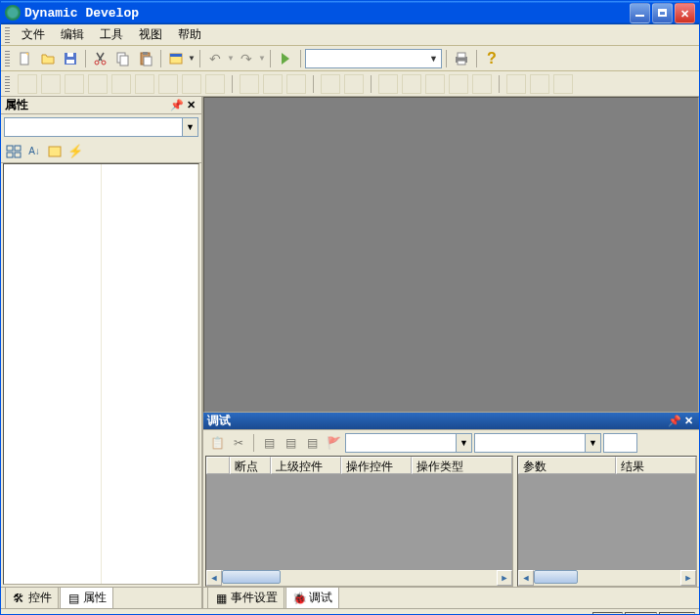 The height and width of the screenshot is (615, 700). I want to click on tab-debug: 🐞 调试, so click(313, 597).